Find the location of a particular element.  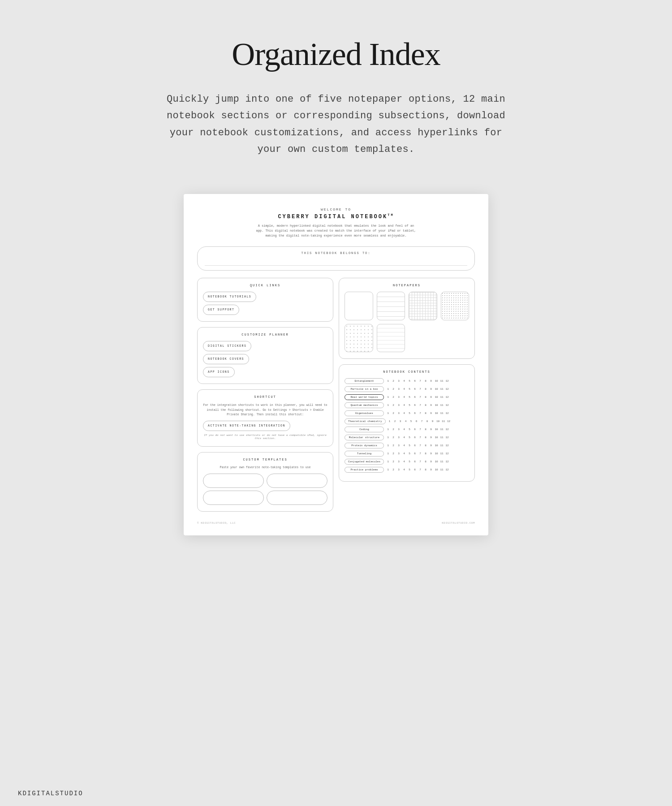

notebook-covers-button: NOTEBOOK COVERS is located at coordinates (226, 359).